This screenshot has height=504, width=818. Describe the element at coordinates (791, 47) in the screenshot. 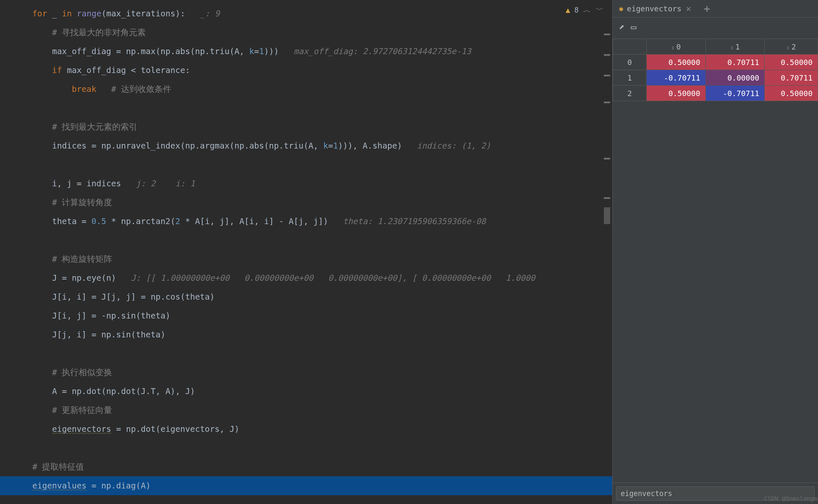

I see `column-header: ⇕2` at that location.